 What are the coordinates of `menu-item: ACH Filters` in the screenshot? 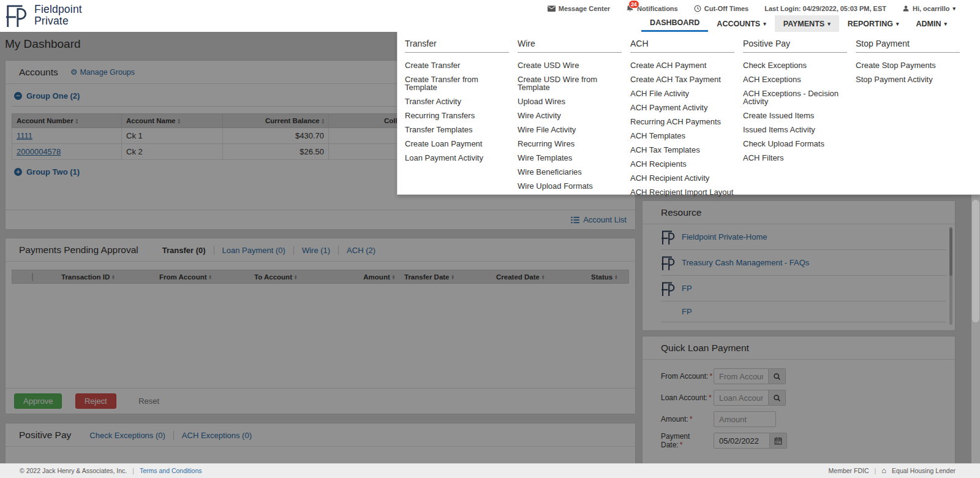 It's located at (795, 158).